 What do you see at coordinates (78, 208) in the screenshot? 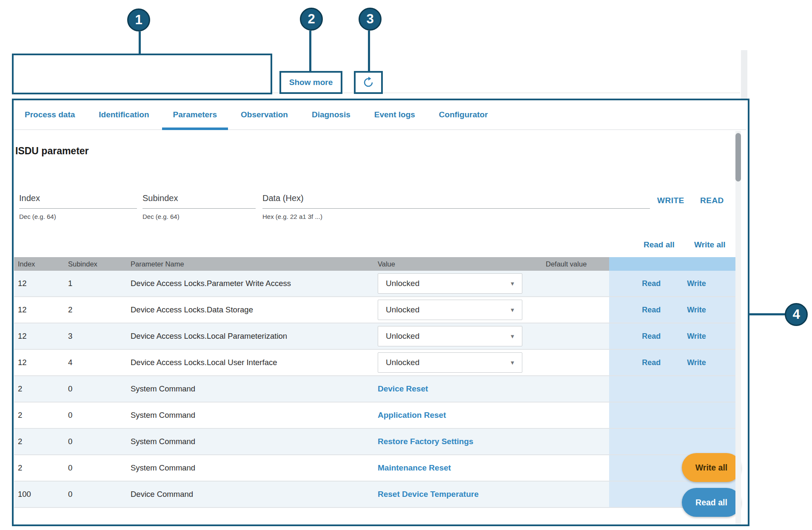
I see `index-field: Index Dec (e.g. 64)` at bounding box center [78, 208].